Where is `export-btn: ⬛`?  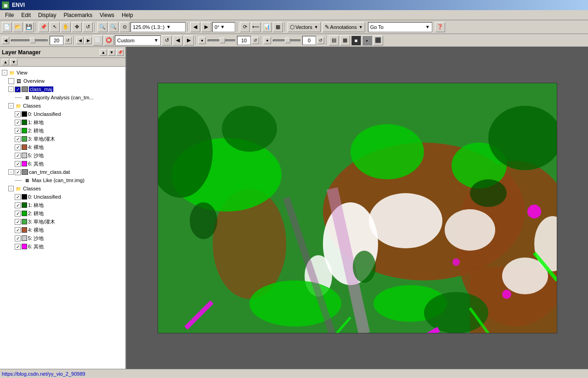
export-btn: ⬛ is located at coordinates (378, 40).